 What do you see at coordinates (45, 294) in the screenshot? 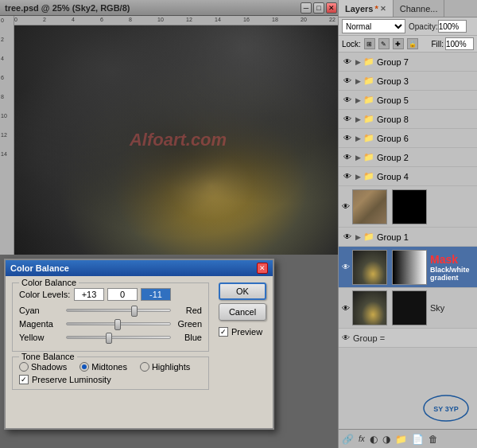
I see `color-levels-label: Color Levels:` at bounding box center [45, 294].